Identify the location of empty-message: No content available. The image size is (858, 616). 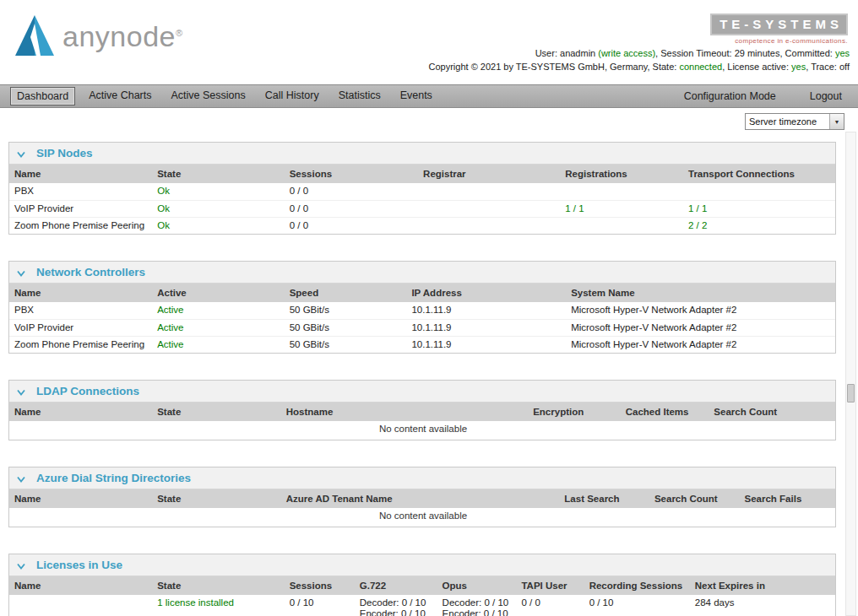
(422, 517).